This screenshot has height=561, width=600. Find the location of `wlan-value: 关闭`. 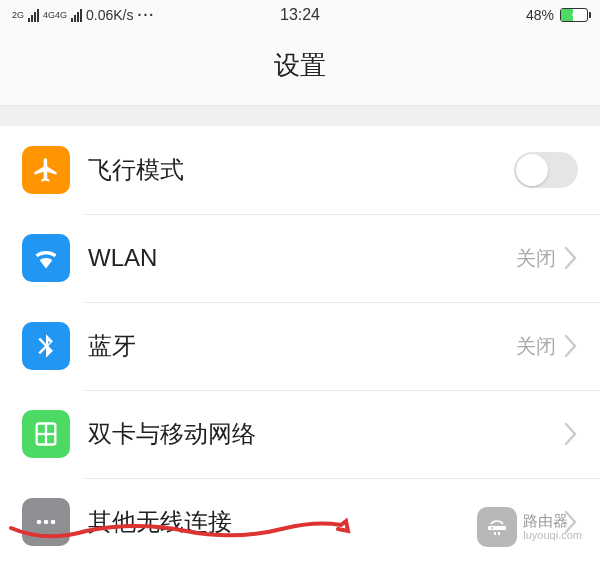

wlan-value: 关闭 is located at coordinates (536, 258).